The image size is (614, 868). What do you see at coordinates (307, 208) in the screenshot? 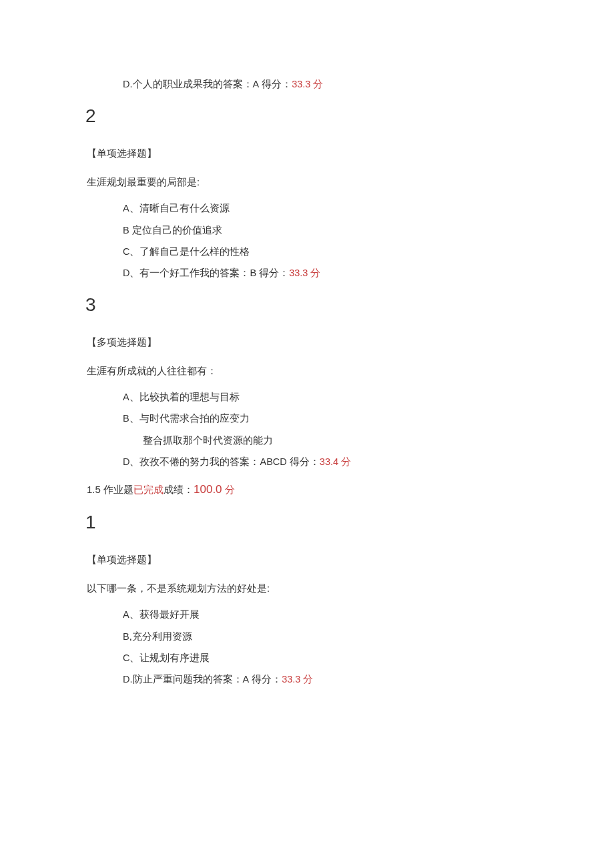
I see `q2-option-a: A、清晰自己有什么资源` at bounding box center [307, 208].